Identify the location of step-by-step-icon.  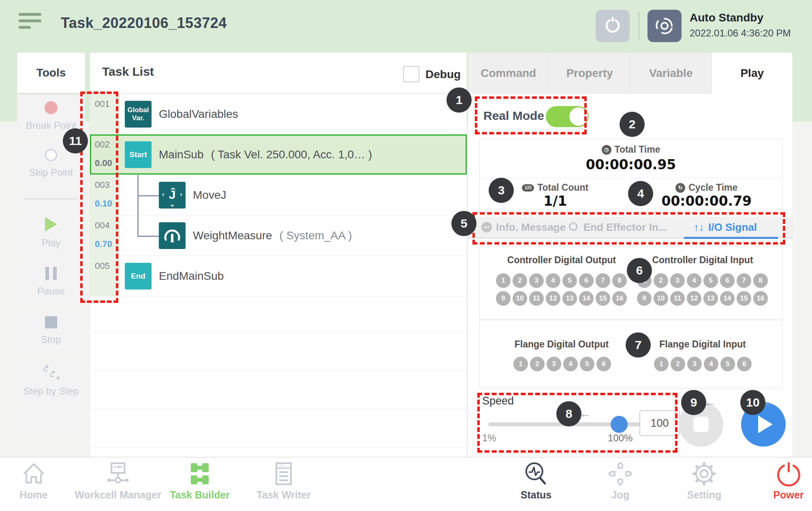
(51, 372).